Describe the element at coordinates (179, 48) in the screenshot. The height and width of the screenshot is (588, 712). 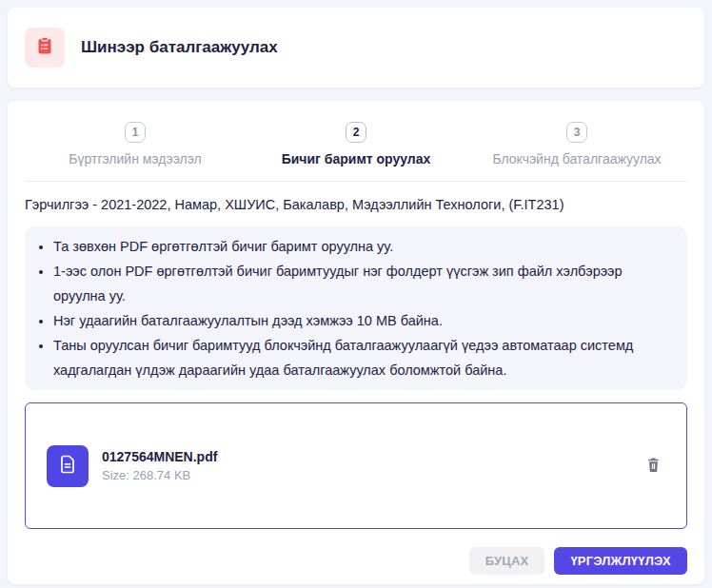
I see `page-title: Шинээр баталгаажуулах` at that location.